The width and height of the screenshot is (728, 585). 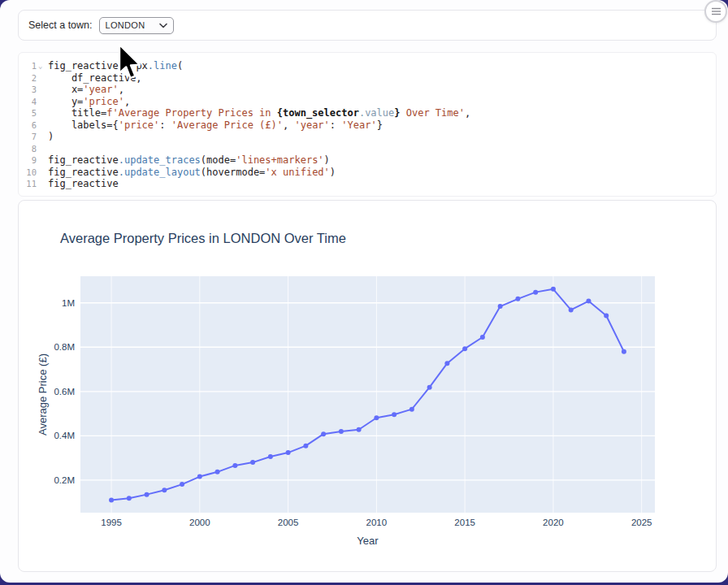 What do you see at coordinates (163, 26) in the screenshot?
I see `chevron-down-icon` at bounding box center [163, 26].